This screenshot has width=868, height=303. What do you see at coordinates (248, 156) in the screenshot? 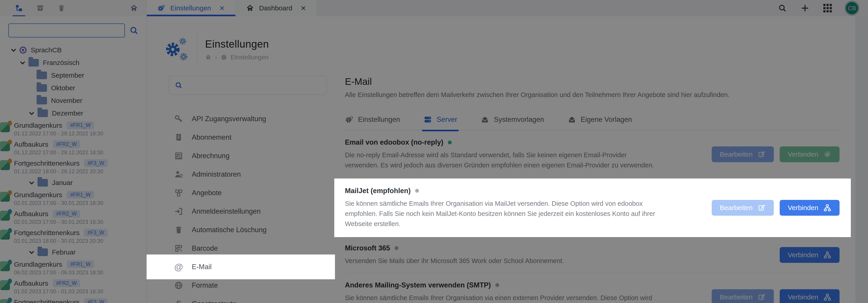
I see `menu-item-abrechnung: Abrechnung` at bounding box center [248, 156].